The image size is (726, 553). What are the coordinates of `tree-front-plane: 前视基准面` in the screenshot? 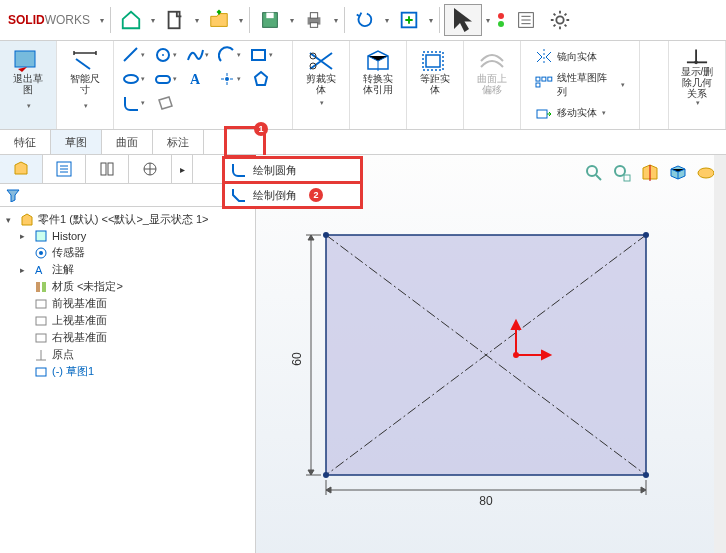 It's located at (134, 304).